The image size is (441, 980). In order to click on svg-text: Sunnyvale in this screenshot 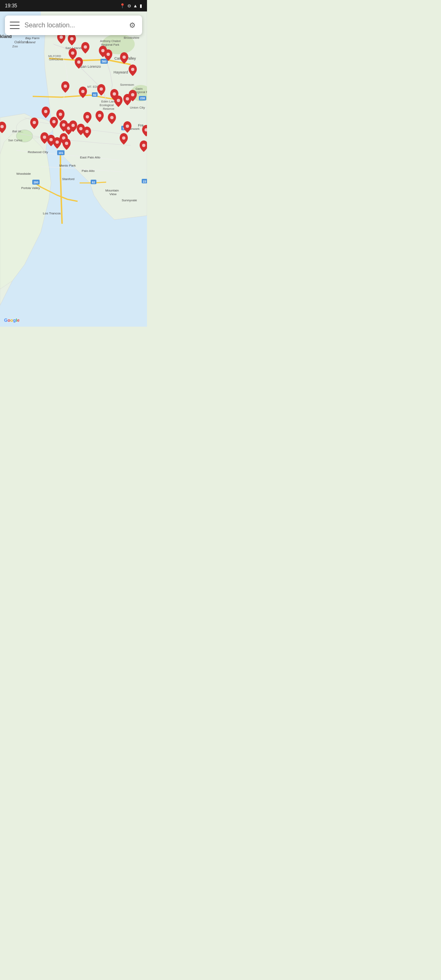, I will do `click(129, 200)`.